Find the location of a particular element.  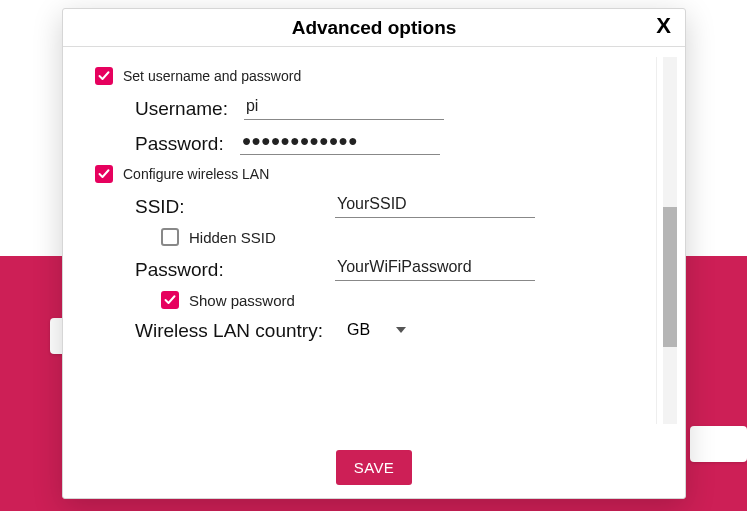

country-row: Wireless LAN country: GB is located at coordinates (396, 330).